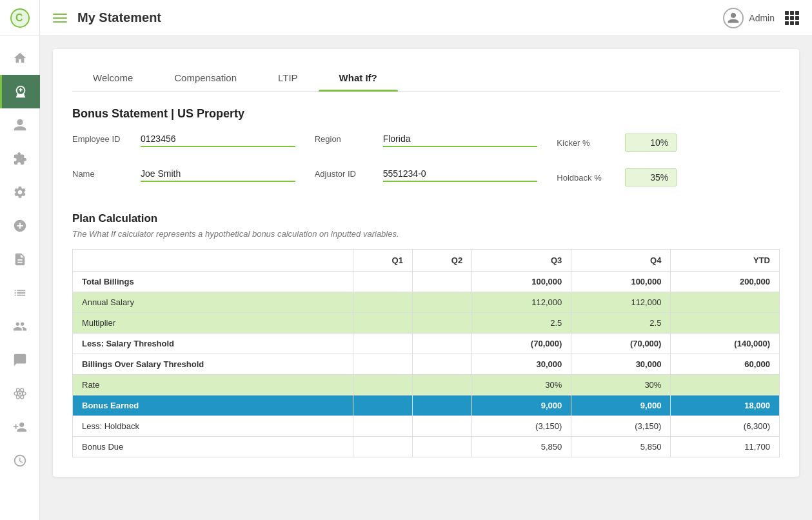 This screenshot has height=520, width=812. I want to click on table-row: Less: Holdback(3,150)(3,150)(6,300), so click(426, 426).